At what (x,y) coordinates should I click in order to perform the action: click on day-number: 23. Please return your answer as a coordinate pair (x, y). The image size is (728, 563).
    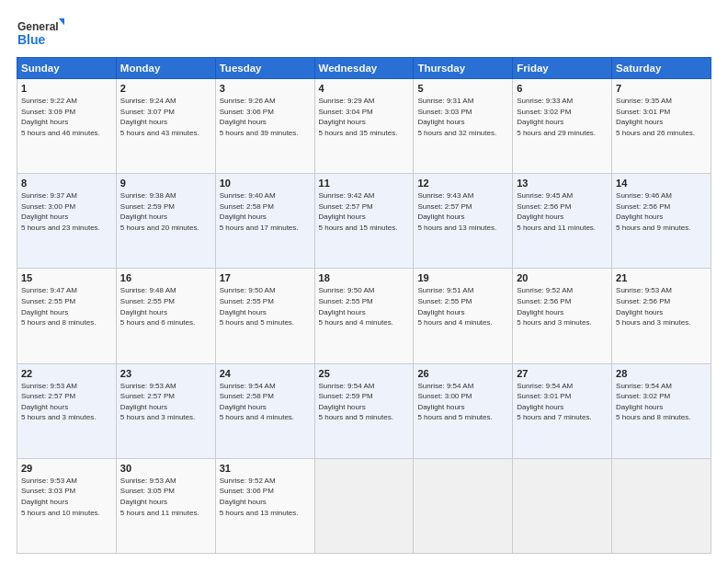
    Looking at the image, I should click on (165, 373).